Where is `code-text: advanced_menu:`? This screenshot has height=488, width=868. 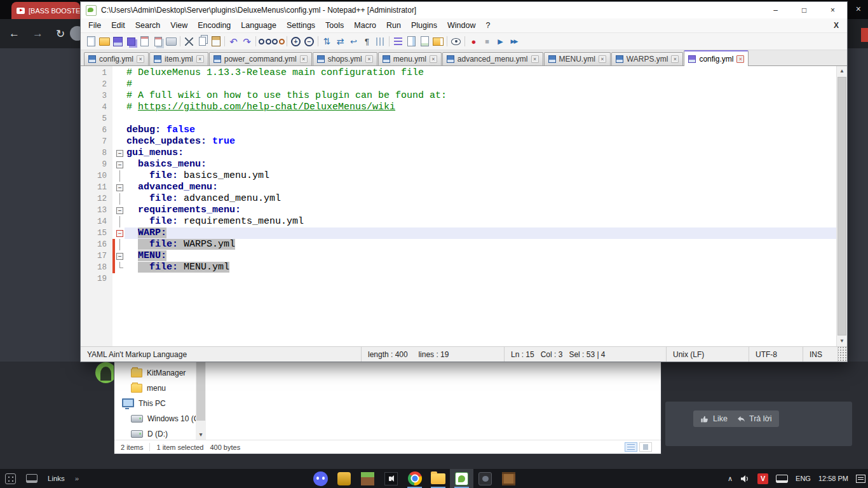 code-text: advanced_menu: is located at coordinates (480, 187).